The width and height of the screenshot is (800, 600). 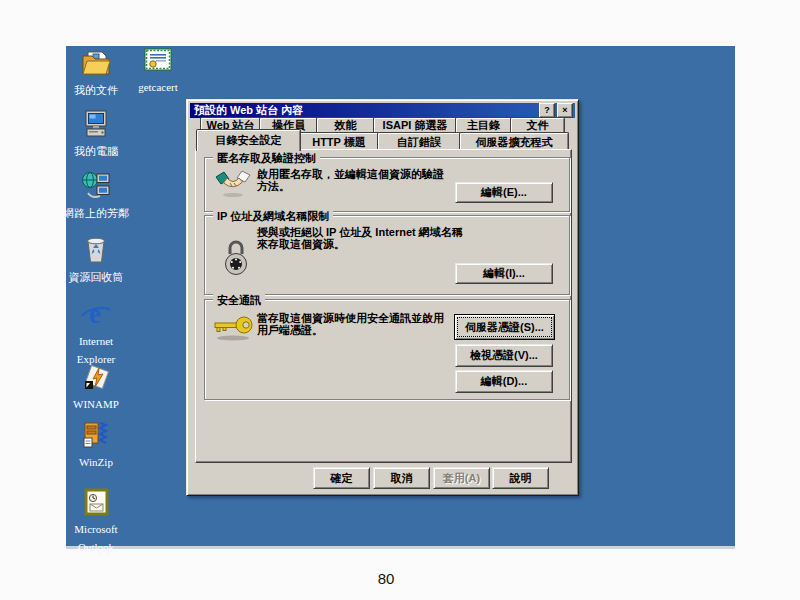 I want to click on internet-explorer-icon: e, so click(x=96, y=314).